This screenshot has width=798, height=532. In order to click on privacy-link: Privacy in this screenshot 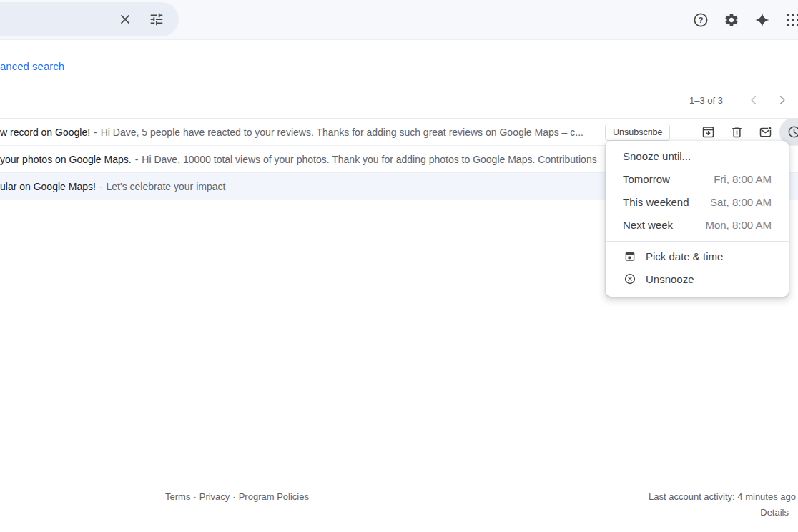, I will do `click(215, 496)`.